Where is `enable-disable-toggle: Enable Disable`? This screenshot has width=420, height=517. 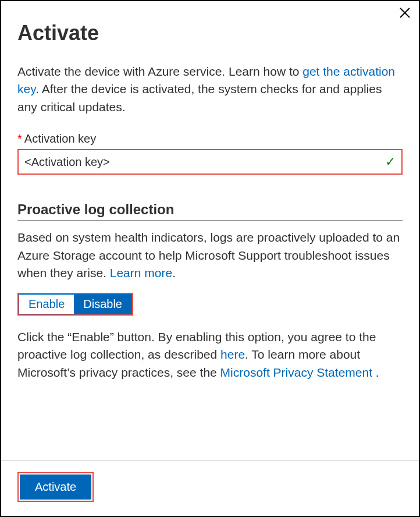
enable-disable-toggle: Enable Disable is located at coordinates (76, 304).